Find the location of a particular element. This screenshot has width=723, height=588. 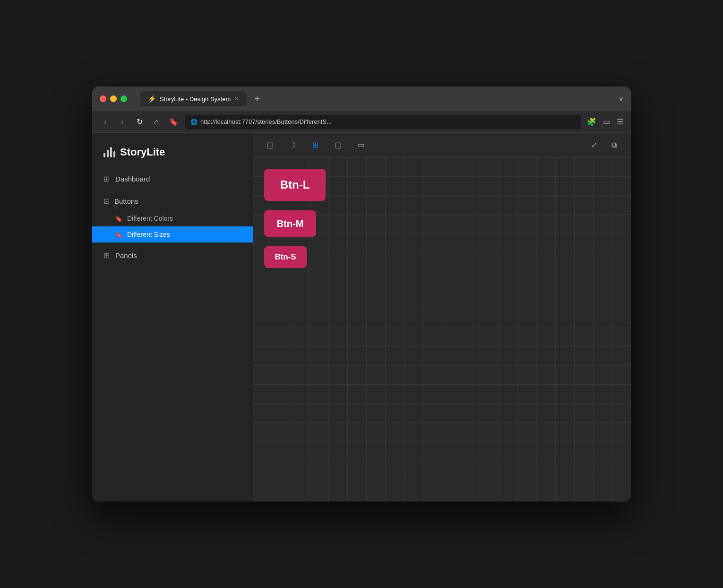

dark-mode-icon: ☽ is located at coordinates (293, 145).